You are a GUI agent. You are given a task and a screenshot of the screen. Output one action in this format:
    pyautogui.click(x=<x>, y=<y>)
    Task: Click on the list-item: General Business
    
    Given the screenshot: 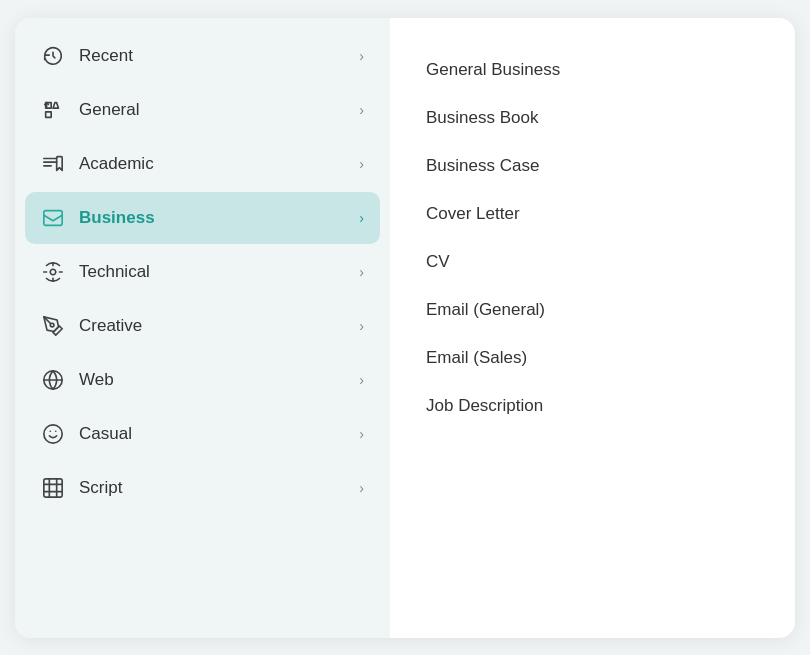 What is the action you would take?
    pyautogui.click(x=592, y=70)
    